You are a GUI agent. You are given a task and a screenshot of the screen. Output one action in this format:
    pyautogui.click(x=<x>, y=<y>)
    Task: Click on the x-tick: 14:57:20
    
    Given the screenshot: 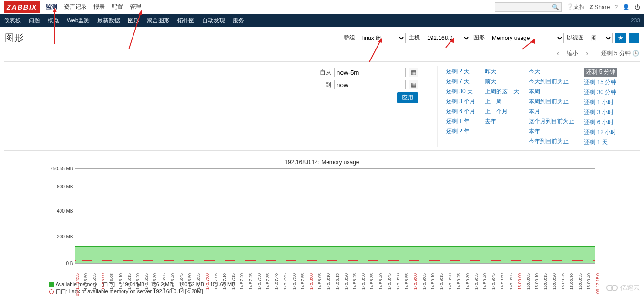 What is the action you would take?
    pyautogui.click(x=242, y=282)
    